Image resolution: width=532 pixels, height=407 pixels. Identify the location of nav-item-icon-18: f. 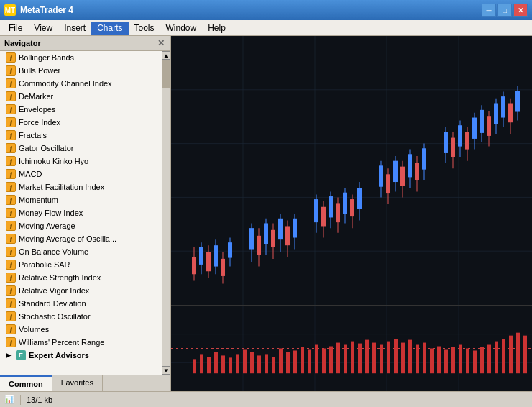
(11, 291).